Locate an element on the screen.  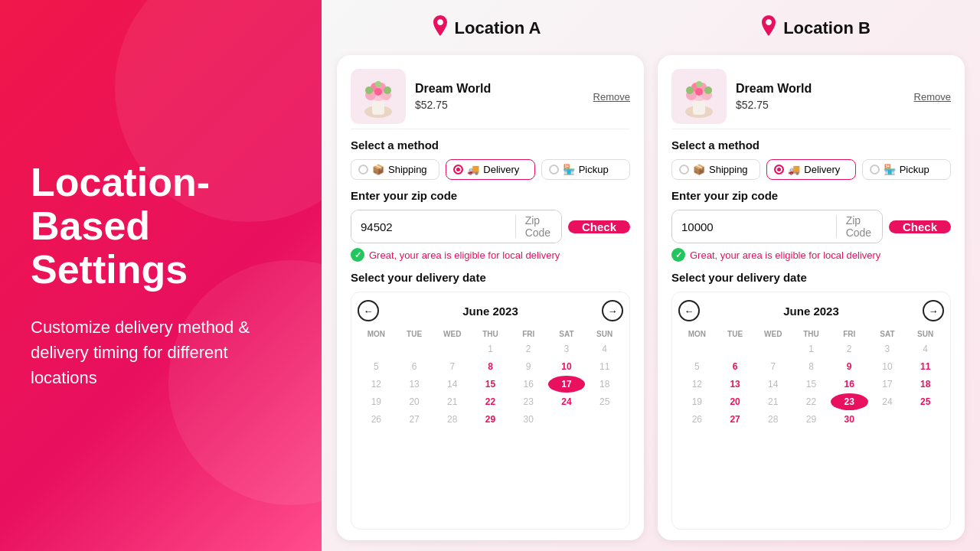
dow-tue-a: TUE is located at coordinates (415, 334).